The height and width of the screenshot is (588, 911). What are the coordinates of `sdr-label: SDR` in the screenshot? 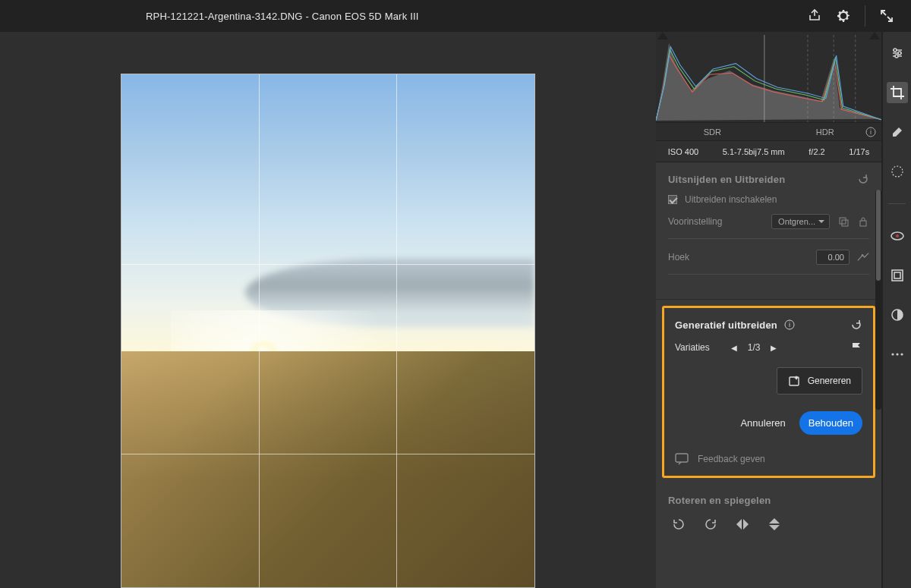 It's located at (712, 132).